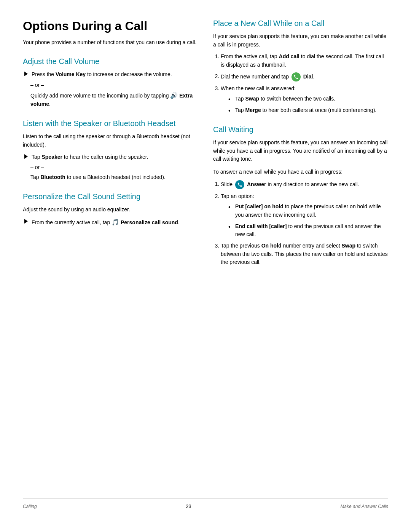 Image resolution: width=411 pixels, height=532 pixels. I want to click on heading-adjust-volume: Adjust the Call Volume, so click(110, 62).